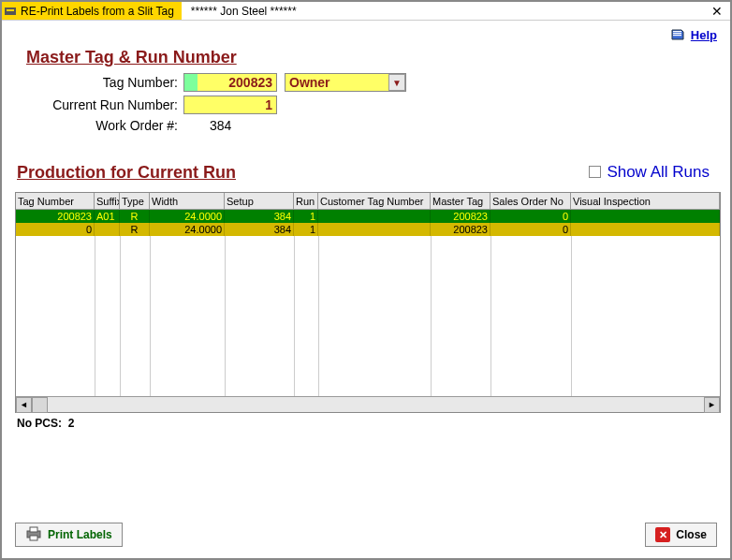 This screenshot has width=732, height=560. Describe the element at coordinates (663, 535) in the screenshot. I see `close-icon: ✕` at that location.